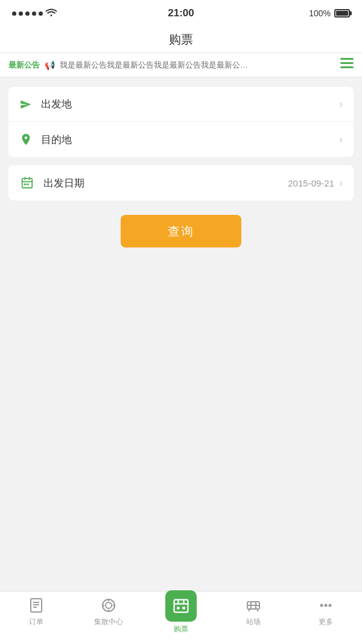  Describe the element at coordinates (27, 183) in the screenshot. I see `calendar-icon` at that location.